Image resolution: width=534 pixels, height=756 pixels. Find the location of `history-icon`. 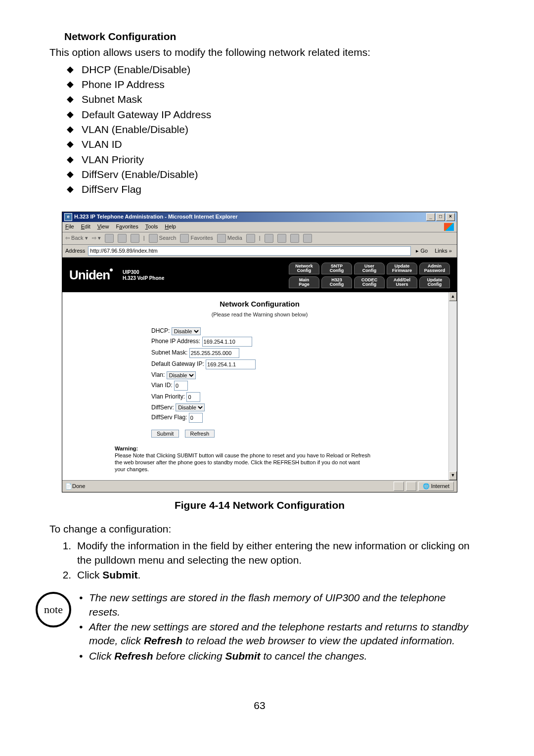

history-icon is located at coordinates (251, 238).